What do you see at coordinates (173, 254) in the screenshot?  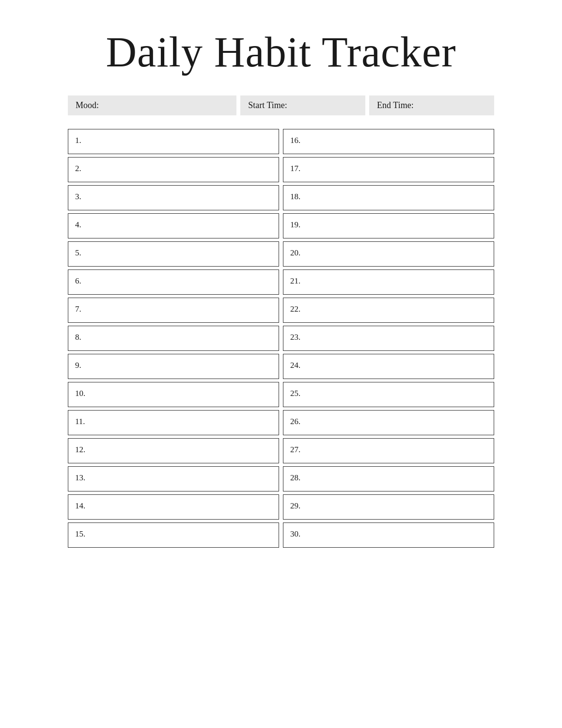 I see `habit-item: 5.` at bounding box center [173, 254].